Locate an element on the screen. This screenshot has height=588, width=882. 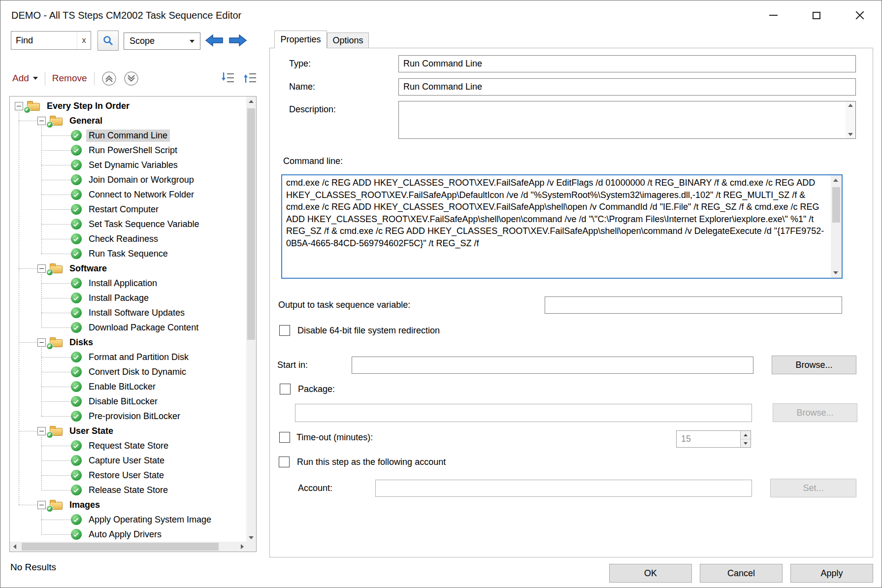
spinner-down-button is located at coordinates (746, 443).